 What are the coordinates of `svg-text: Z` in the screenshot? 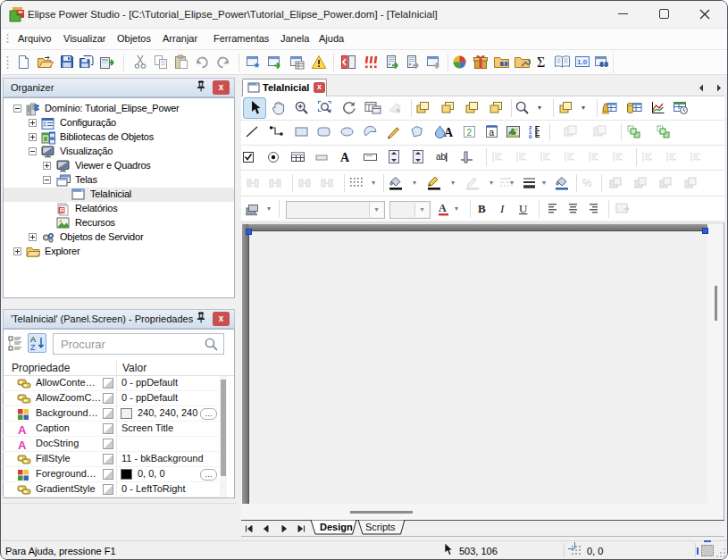 It's located at (33, 347).